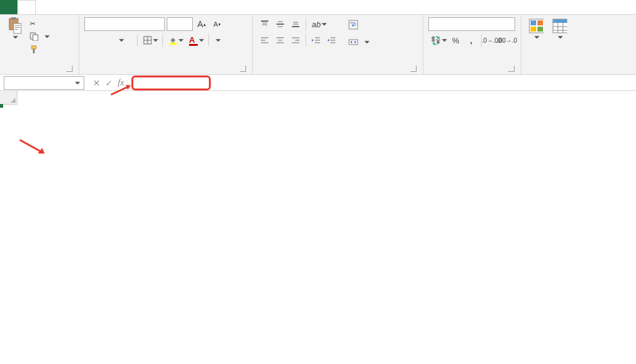 The image size is (636, 364). I want to click on group-label-alignment, so click(338, 72).